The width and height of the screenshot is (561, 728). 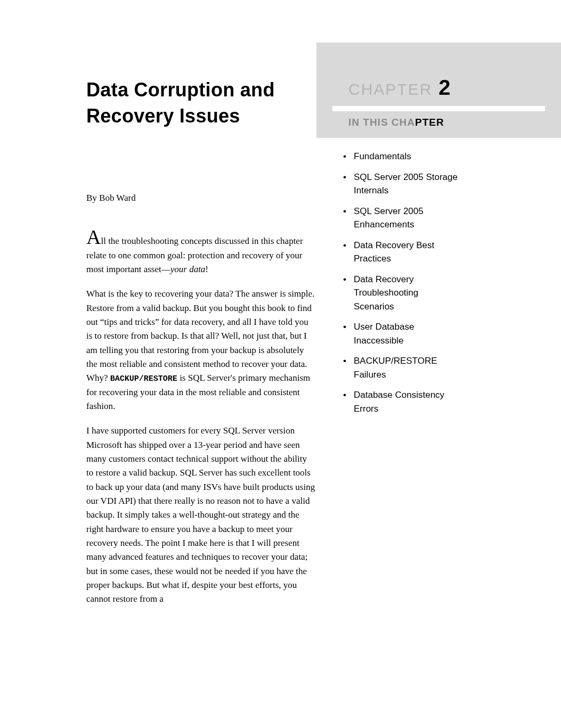 What do you see at coordinates (402, 218) in the screenshot?
I see `toc-item: SQL Server 2005 Enhancements` at bounding box center [402, 218].